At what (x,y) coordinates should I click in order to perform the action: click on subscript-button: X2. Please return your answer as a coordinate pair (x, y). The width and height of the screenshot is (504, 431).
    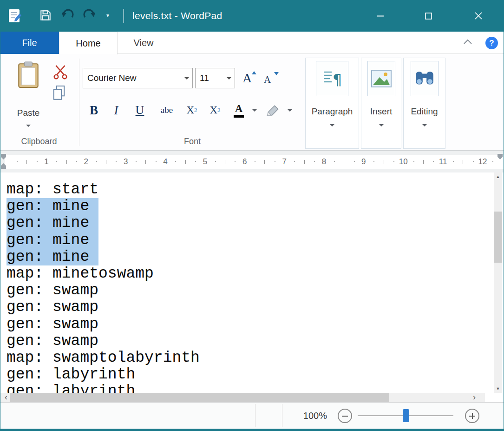
    Looking at the image, I should click on (192, 110).